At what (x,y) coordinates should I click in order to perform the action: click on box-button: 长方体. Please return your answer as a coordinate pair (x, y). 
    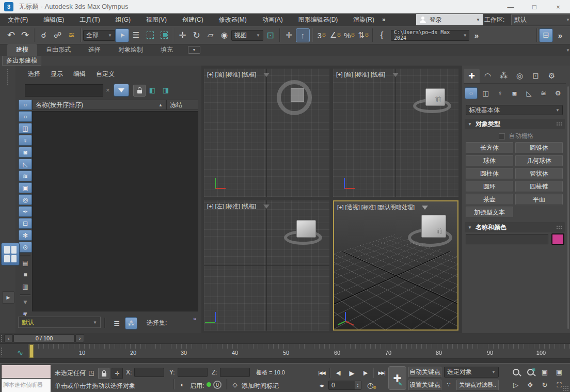
    Looking at the image, I should click on (489, 148).